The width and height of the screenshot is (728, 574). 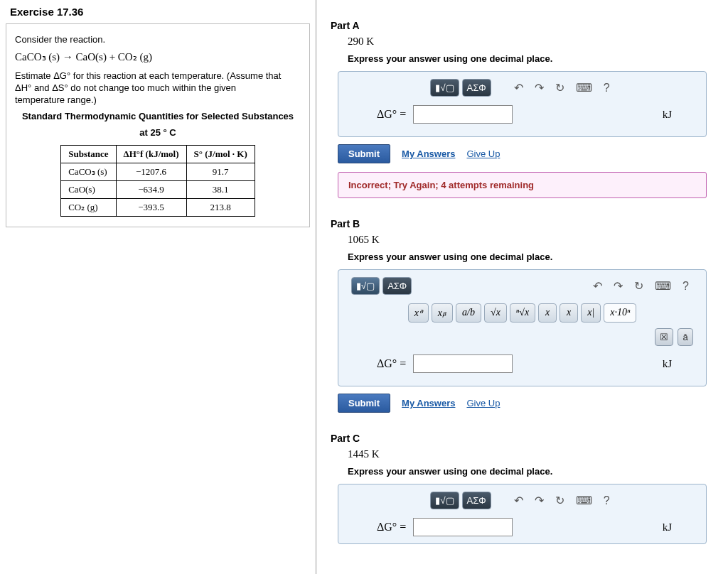 What do you see at coordinates (535, 472) in the screenshot?
I see `part-c-instructions: Express your answer using one decimal pl…` at bounding box center [535, 472].